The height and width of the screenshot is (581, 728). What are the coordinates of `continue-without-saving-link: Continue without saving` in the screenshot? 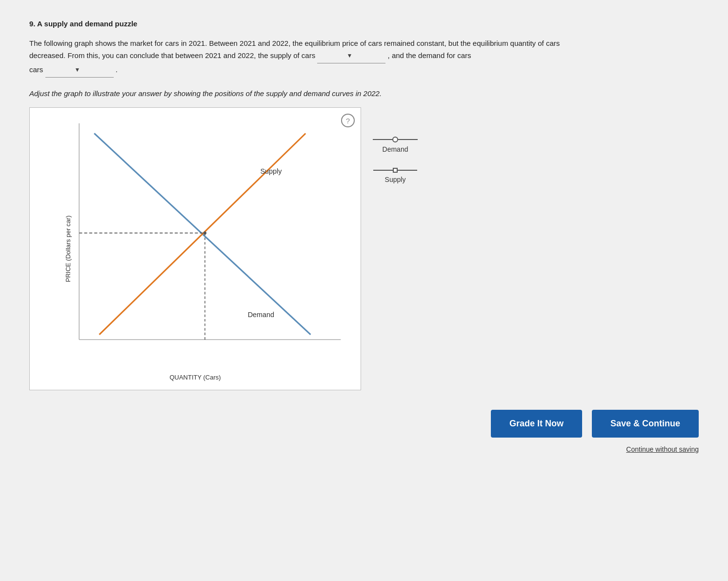 It's located at (663, 449).